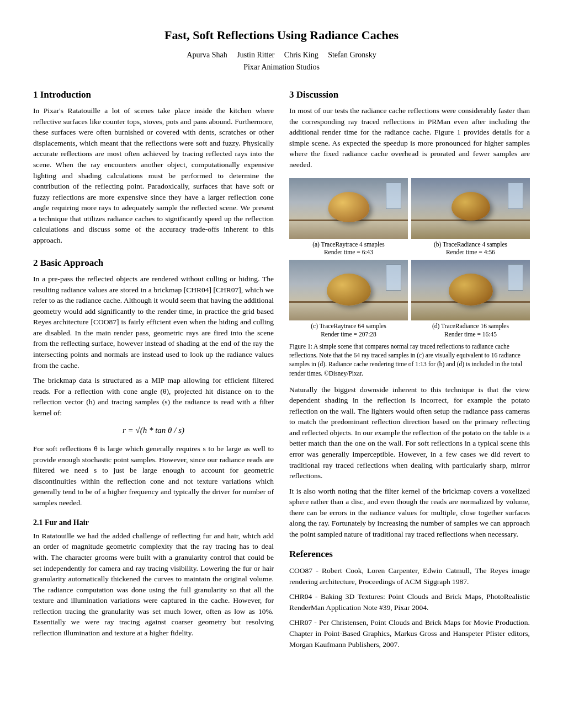  Describe the element at coordinates (153, 95) in the screenshot. I see `intro-heading: 1 Introduction` at that location.